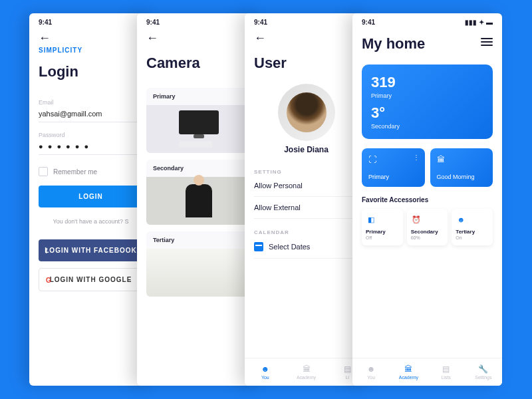 Image resolution: width=532 pixels, height=399 pixels. I want to click on camera-card-primary: Primary, so click(198, 120).